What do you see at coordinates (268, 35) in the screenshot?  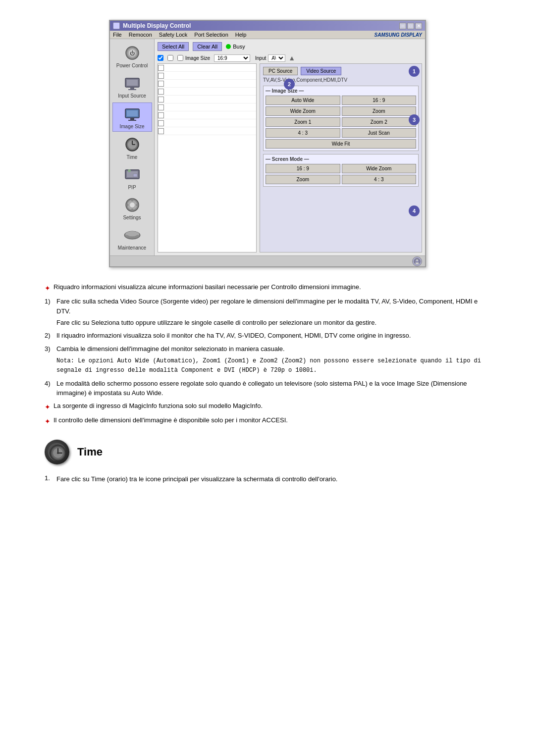 I see `menu-bar: File Remocon Safety Lock Port Selection …` at bounding box center [268, 35].